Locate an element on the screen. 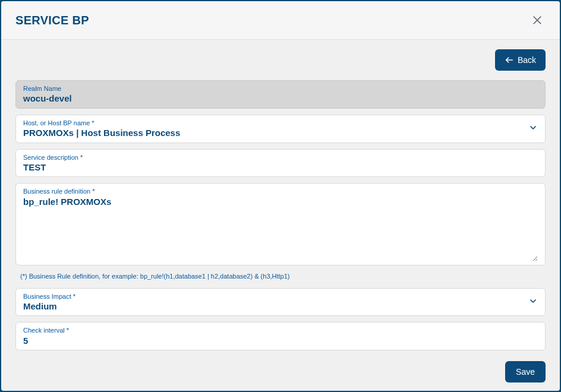 The width and height of the screenshot is (561, 392). check-interval-label: Check interval * is located at coordinates (280, 330).